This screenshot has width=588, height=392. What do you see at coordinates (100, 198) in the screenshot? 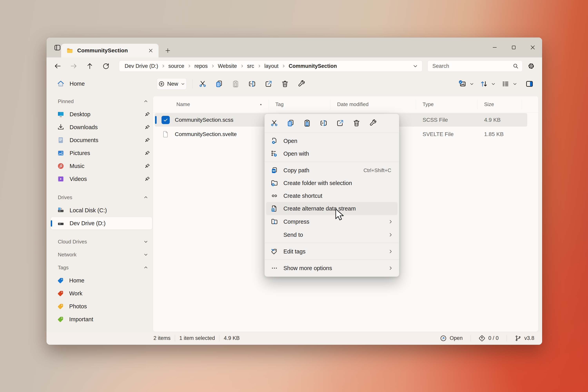
I see `sidebar-section-drives: Drives` at bounding box center [100, 198].